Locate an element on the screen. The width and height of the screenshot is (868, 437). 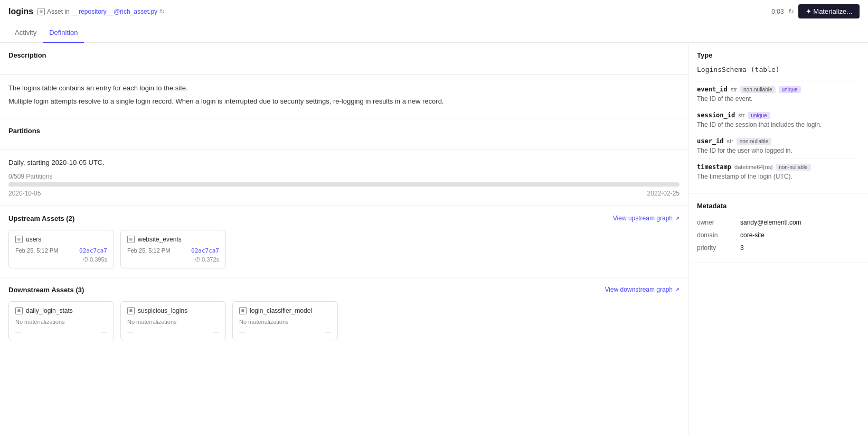
downstream-no-mat-1: No materializations is located at coordinates (173, 322).